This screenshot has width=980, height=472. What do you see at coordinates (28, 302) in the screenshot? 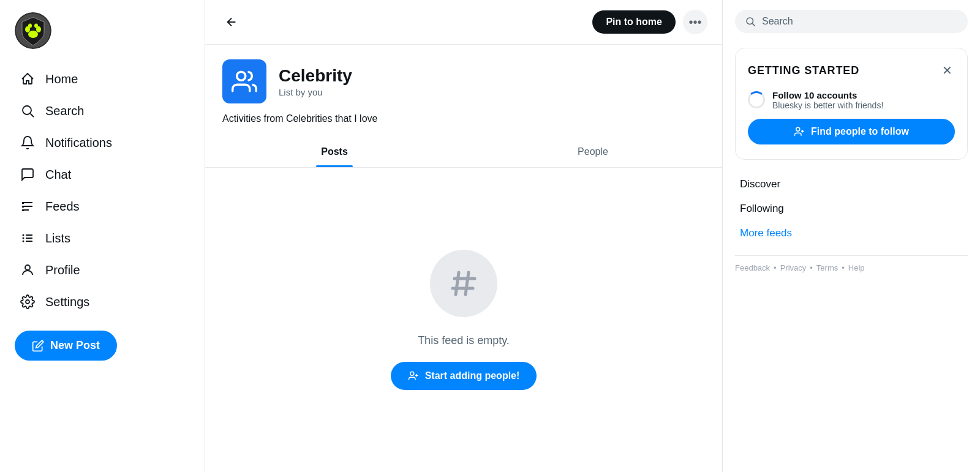
I see `settings-icon` at bounding box center [28, 302].